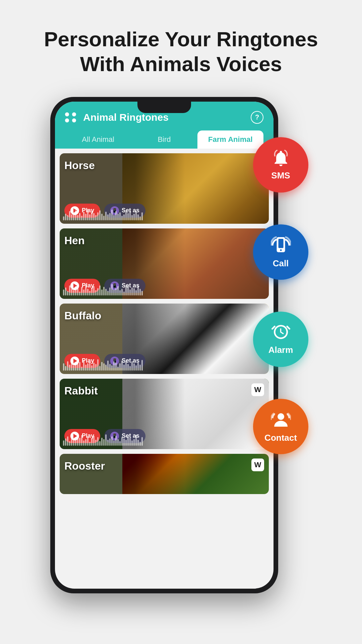 The height and width of the screenshot is (644, 362). Describe the element at coordinates (281, 264) in the screenshot. I see `call-label: Call` at that location.